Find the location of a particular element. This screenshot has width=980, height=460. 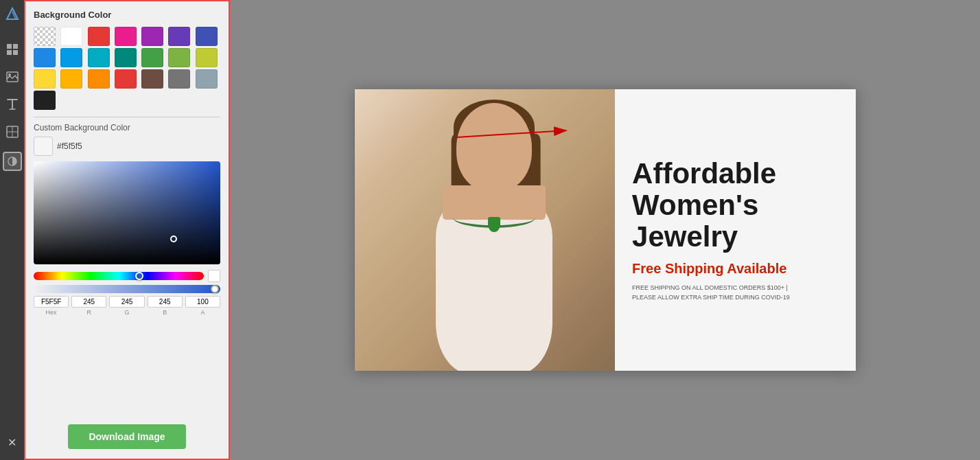

woman-face is located at coordinates (494, 148).